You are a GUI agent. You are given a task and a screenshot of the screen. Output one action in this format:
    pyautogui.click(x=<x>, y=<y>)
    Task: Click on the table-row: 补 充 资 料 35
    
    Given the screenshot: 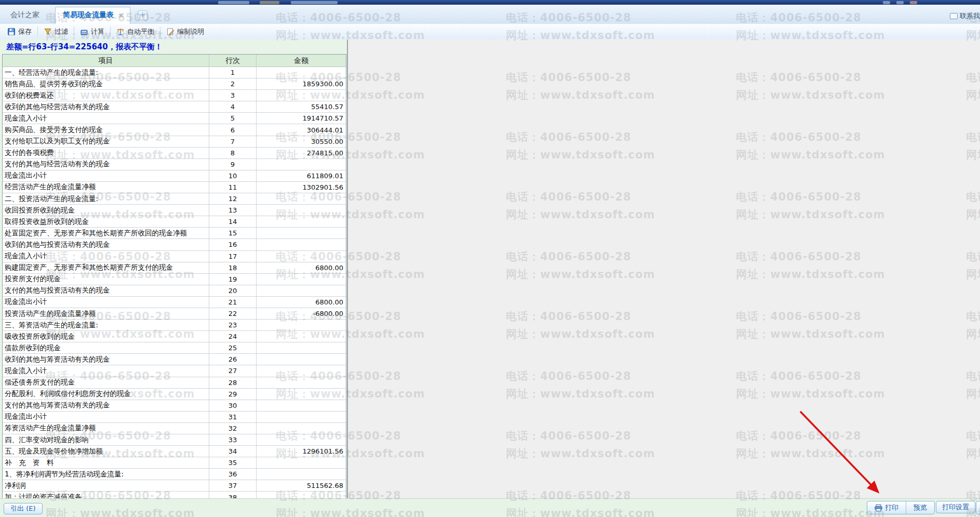 What is the action you would take?
    pyautogui.click(x=174, y=463)
    